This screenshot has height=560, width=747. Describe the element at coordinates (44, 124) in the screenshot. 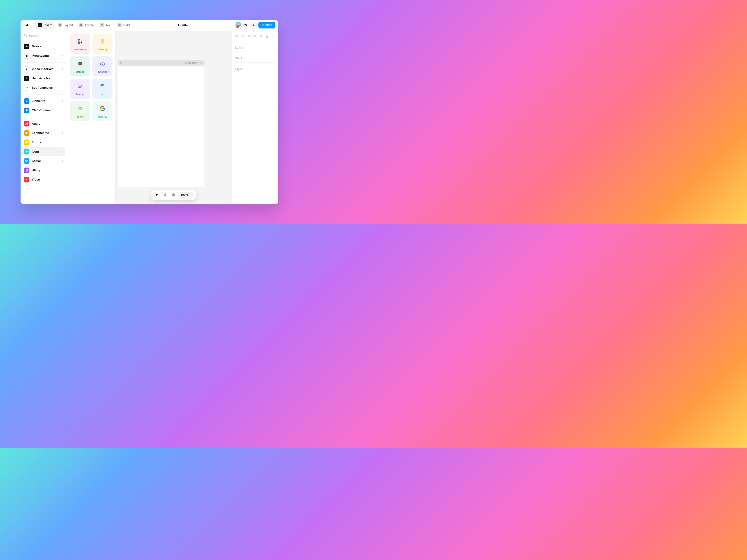

I see `sidebar-item-audio: Audio` at that location.